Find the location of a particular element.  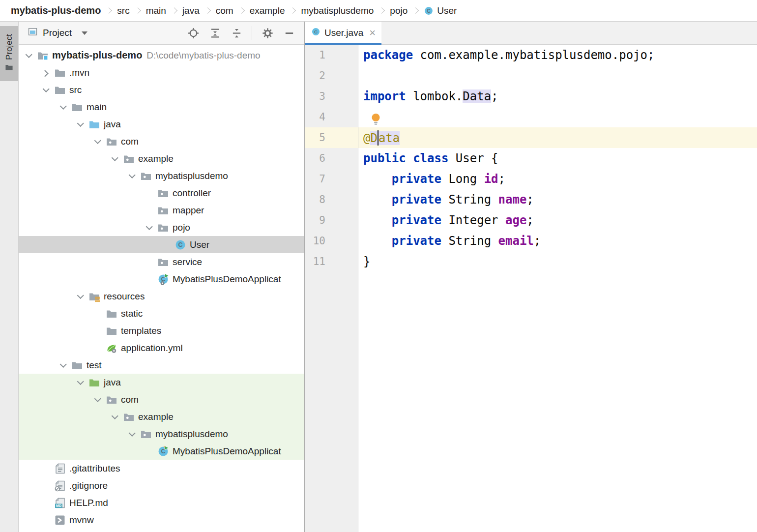

code-line-6: 6public class User { is located at coordinates (531, 158).